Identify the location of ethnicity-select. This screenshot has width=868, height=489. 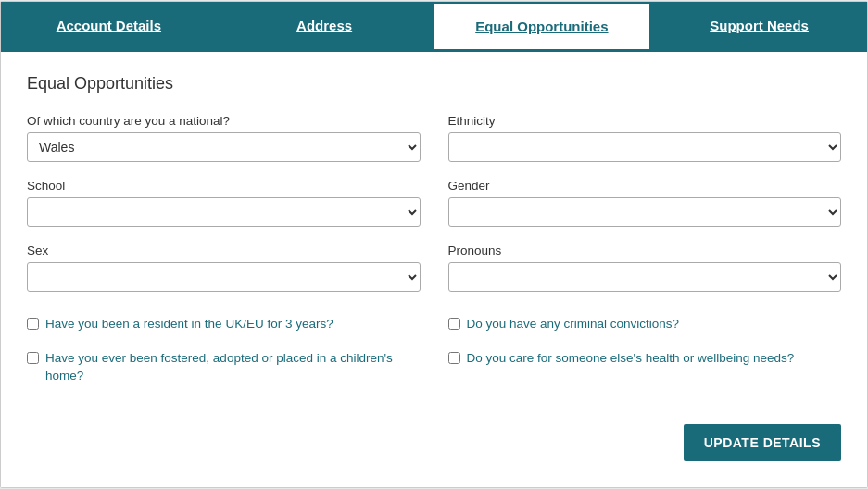
(645, 147).